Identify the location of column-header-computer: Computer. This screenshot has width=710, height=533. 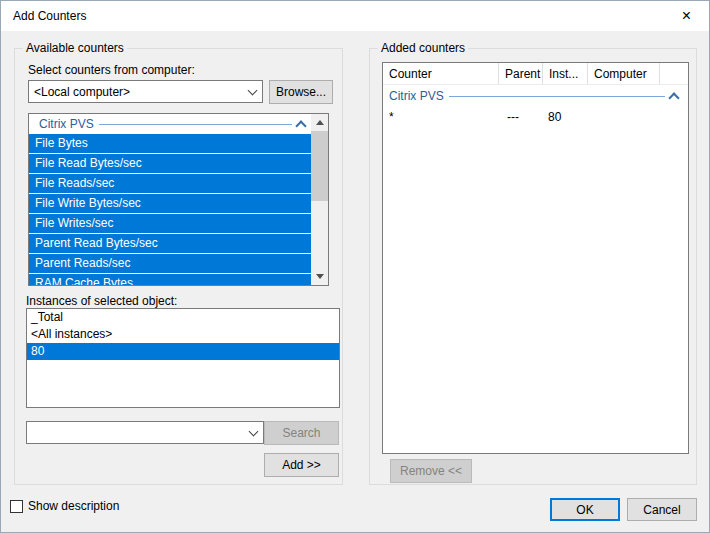
(624, 74).